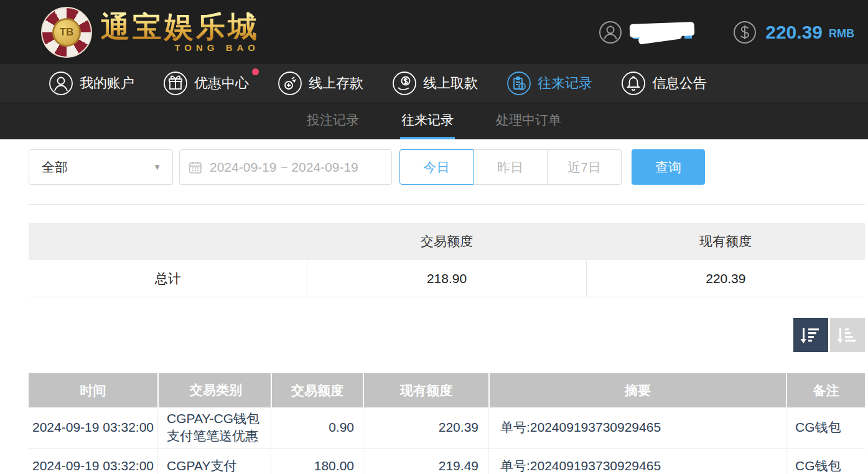 The image size is (868, 474). Describe the element at coordinates (214, 391) in the screenshot. I see `col-header-type: 交易类别` at that location.